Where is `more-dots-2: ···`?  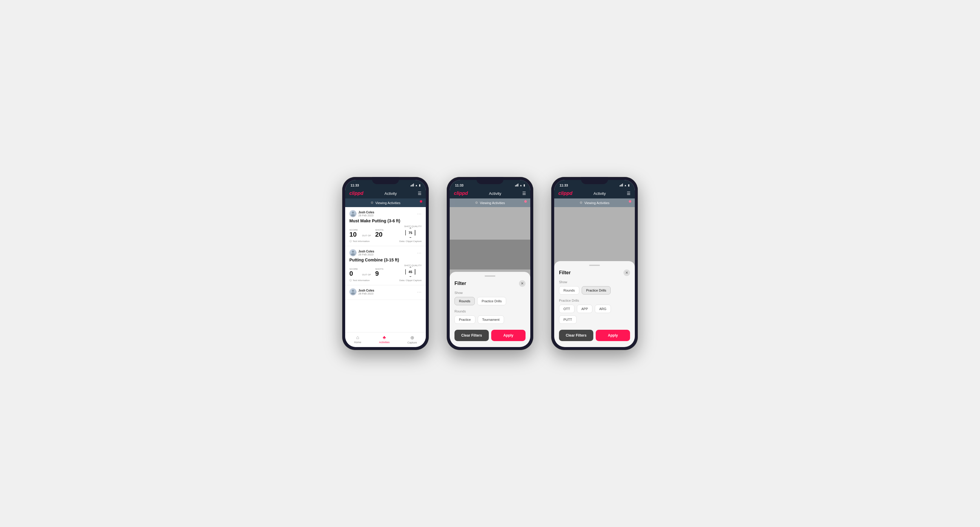
more-dots-2: ··· is located at coordinates (419, 252).